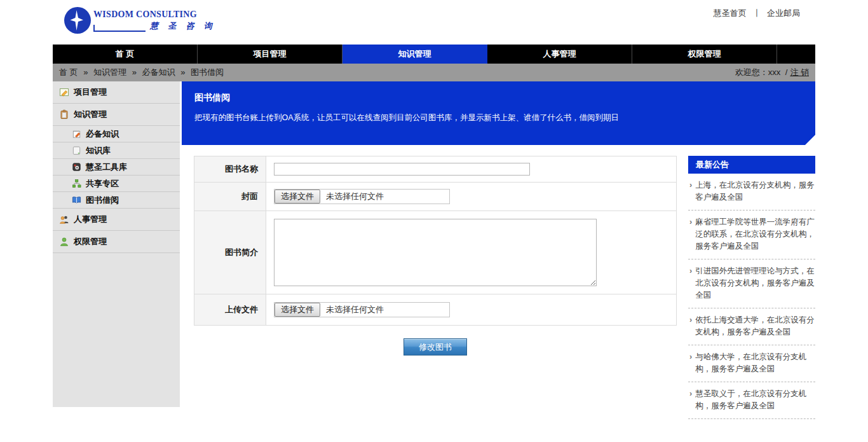 Image resolution: width=868 pixels, height=442 pixels. Describe the element at coordinates (230, 252) in the screenshot. I see `book-intro-label: 图书简介` at that location.